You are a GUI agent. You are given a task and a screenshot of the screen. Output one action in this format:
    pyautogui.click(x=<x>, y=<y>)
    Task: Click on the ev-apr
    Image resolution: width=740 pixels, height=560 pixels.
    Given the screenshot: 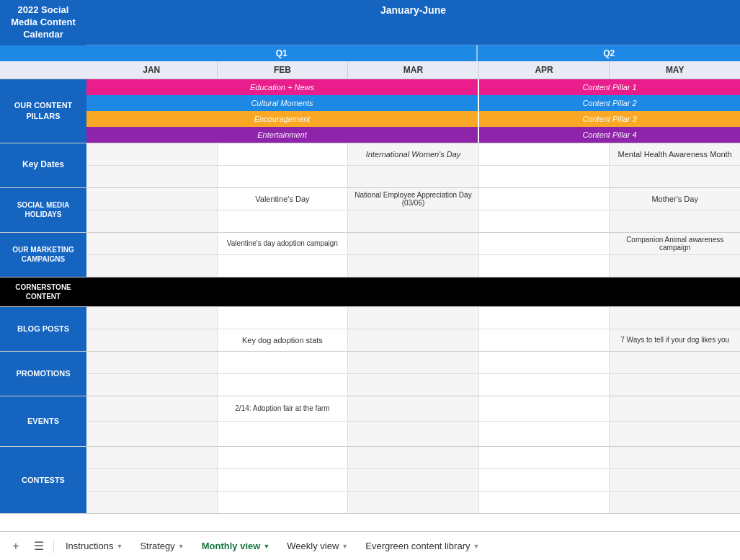 What is the action you would take?
    pyautogui.click(x=545, y=409)
    